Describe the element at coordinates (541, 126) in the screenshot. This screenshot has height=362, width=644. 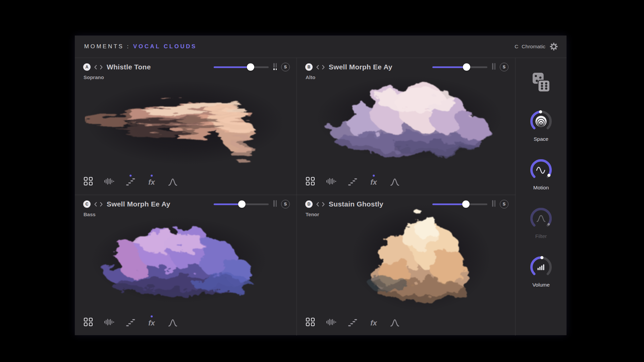
I see `space-knob: Space` at that location.